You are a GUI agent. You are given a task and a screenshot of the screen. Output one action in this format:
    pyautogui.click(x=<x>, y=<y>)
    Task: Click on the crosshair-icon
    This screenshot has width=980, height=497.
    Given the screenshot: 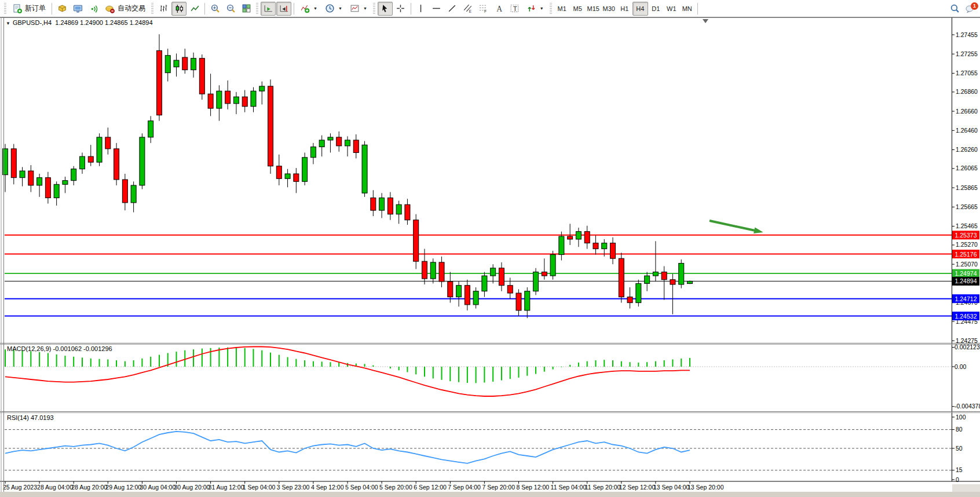 What is the action you would take?
    pyautogui.click(x=401, y=8)
    